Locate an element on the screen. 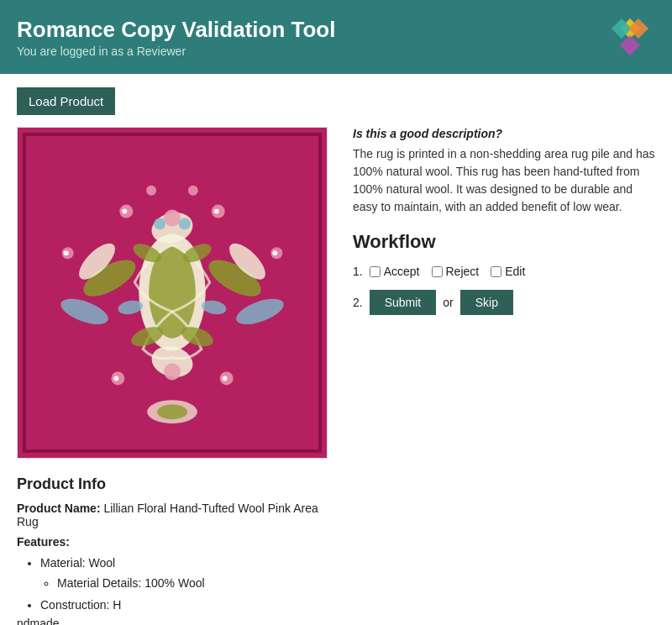 This screenshot has height=625, width=672. app-title: Romance Copy Validation Tool is located at coordinates (176, 30).